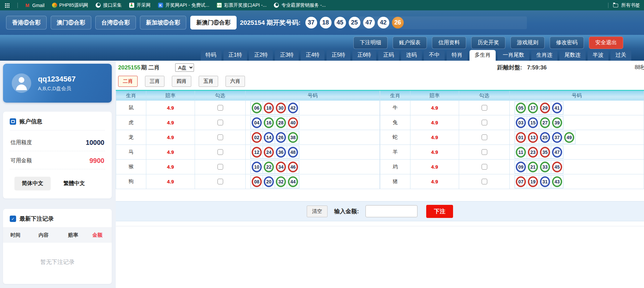  What do you see at coordinates (275, 137) in the screenshot?
I see `ball-group: 02142638` at bounding box center [275, 137].